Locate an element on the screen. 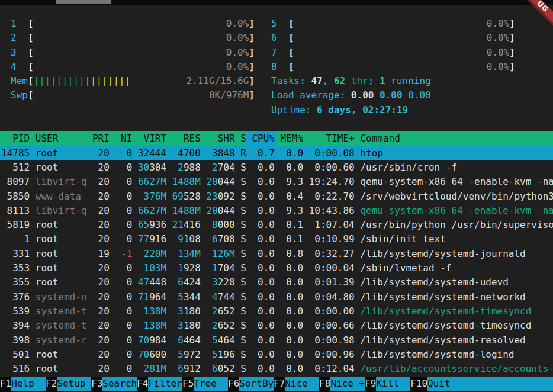 This screenshot has width=553, height=392. fnkey-f10: F10Quit is located at coordinates (482, 384).